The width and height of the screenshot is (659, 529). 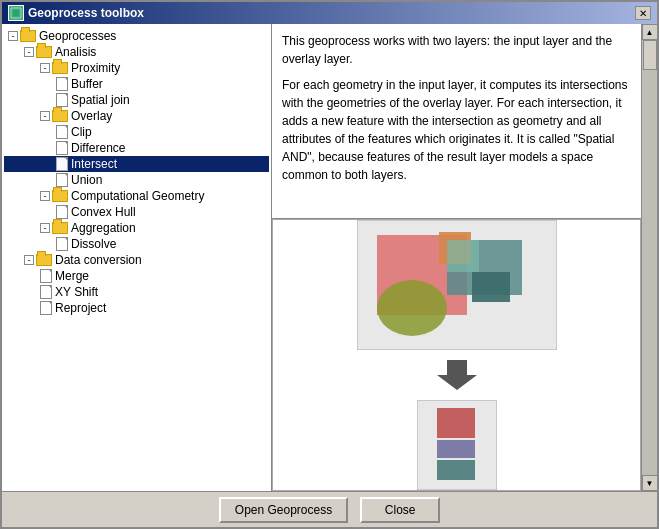 I want to click on scroll-thumb, so click(x=650, y=55).